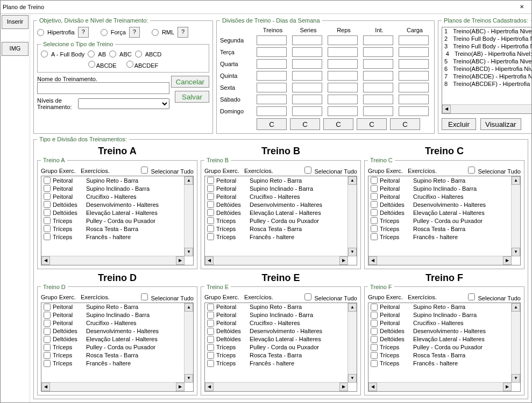 The image size is (532, 403). I want to click on excluir-button: Excluir, so click(459, 124).